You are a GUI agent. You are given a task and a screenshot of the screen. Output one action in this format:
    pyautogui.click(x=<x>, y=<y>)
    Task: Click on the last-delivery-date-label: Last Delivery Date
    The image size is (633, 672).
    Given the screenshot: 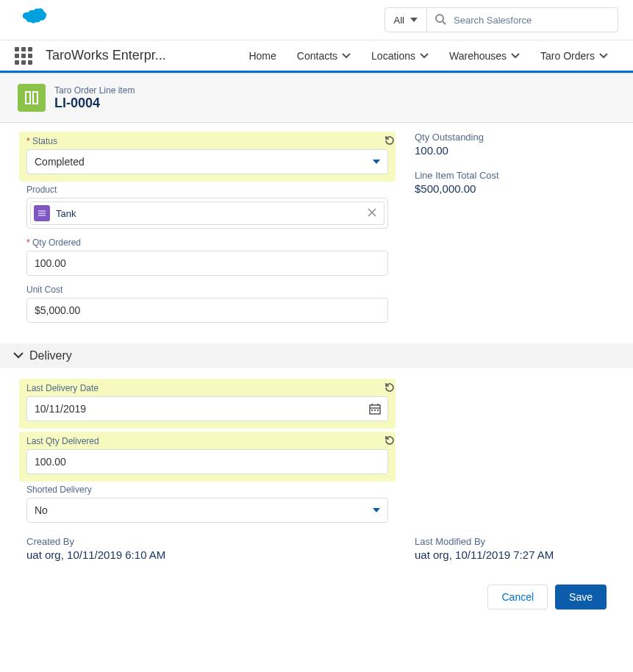 What is the action you would take?
    pyautogui.click(x=207, y=388)
    